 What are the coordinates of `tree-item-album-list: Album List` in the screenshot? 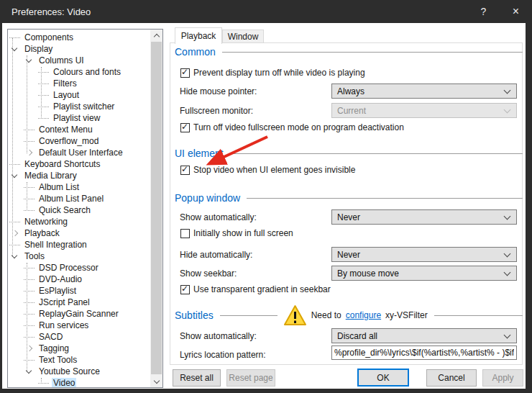 It's located at (79, 187).